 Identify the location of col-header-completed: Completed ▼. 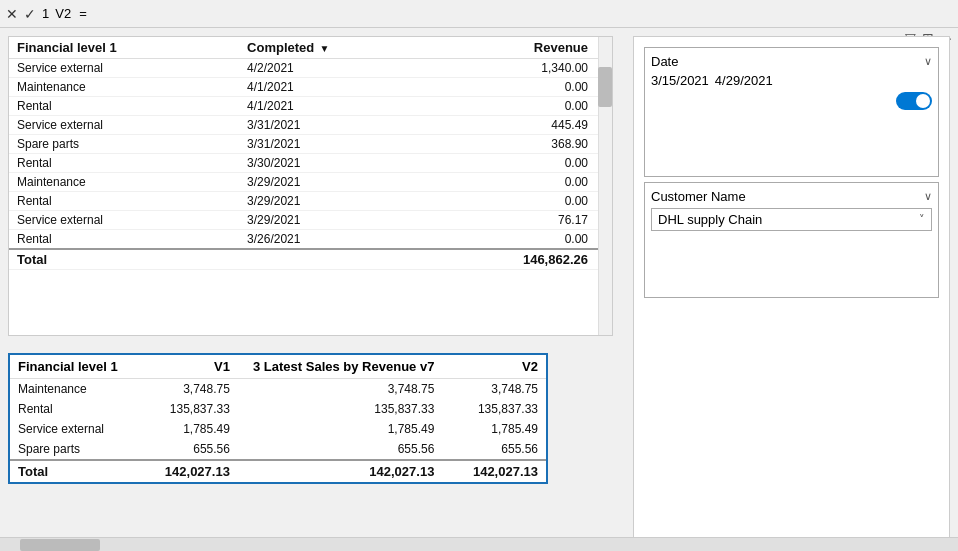
(337, 48).